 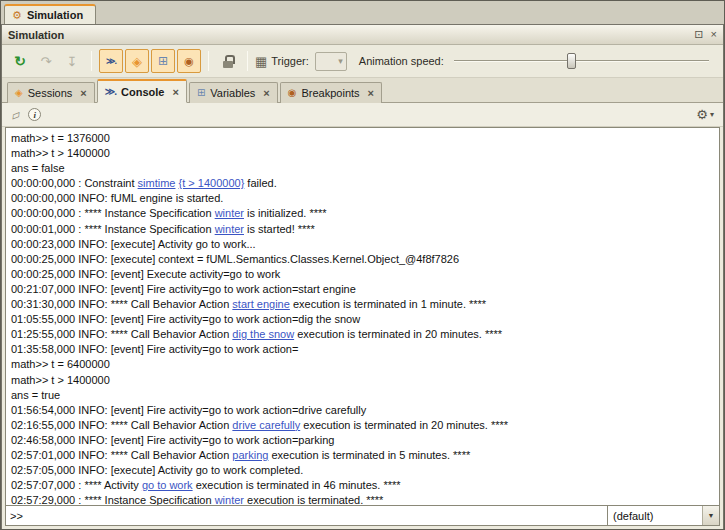 I want to click on console-line: 00:00:25,000 INFO: [execute] context = f…, so click(x=362, y=260).